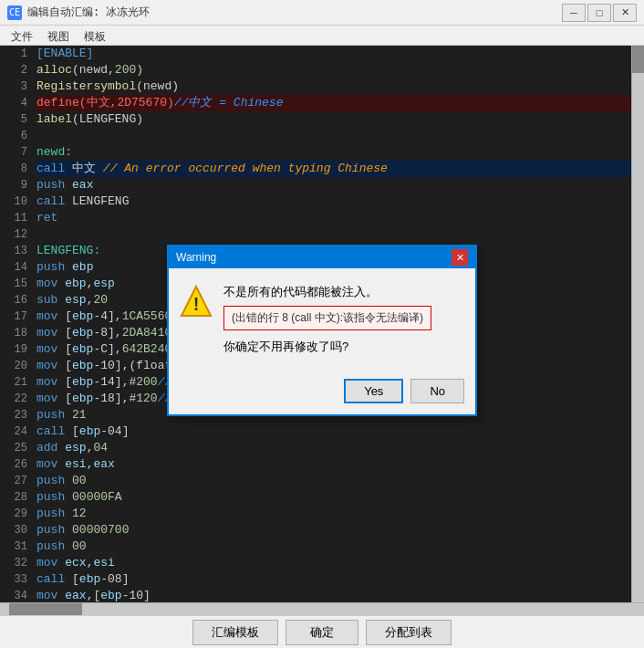 The image size is (644, 648). I want to click on ln-5: 5, so click(14, 120).